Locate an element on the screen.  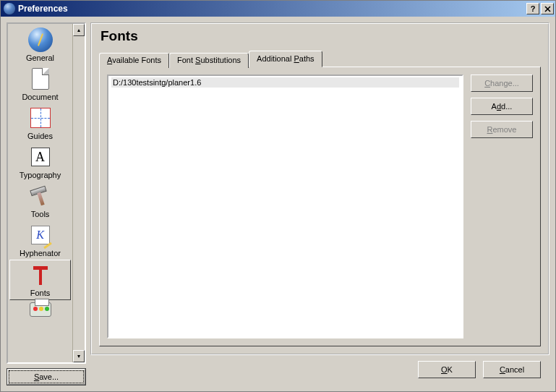
sidebar-item-label: Fonts is located at coordinates (40, 293).